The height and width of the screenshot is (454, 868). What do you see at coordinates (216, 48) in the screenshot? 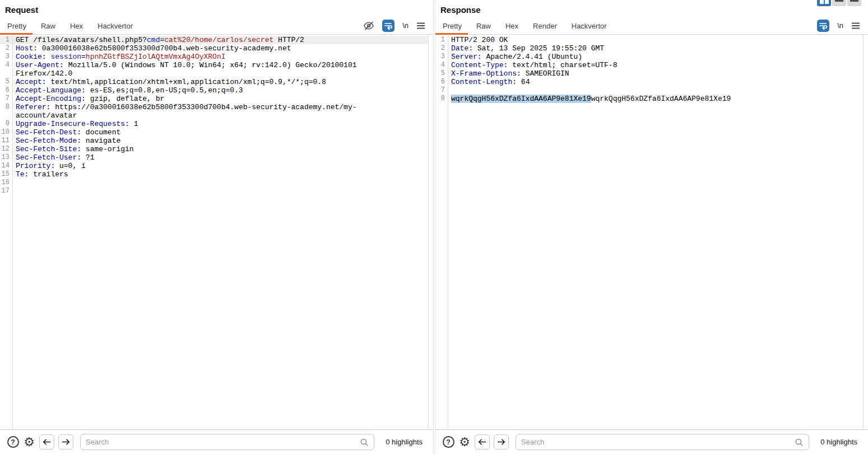
I see `request-line-2: 2Host: 0a300016038e62b5800f353300d700b4.…` at bounding box center [216, 48].